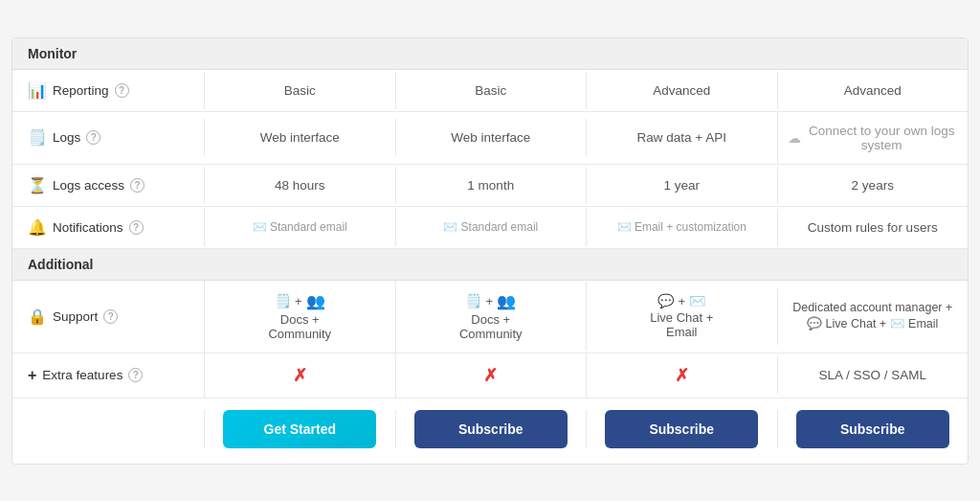  I want to click on support-col1: 🗒️ + 👥 Docs + Community, so click(300, 316).